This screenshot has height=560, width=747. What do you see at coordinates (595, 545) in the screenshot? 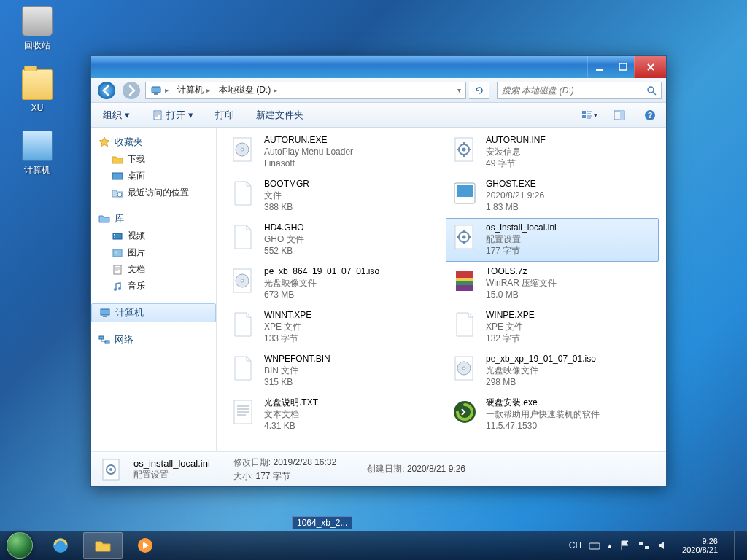
I see `tray-keyboard-icon` at bounding box center [595, 545].